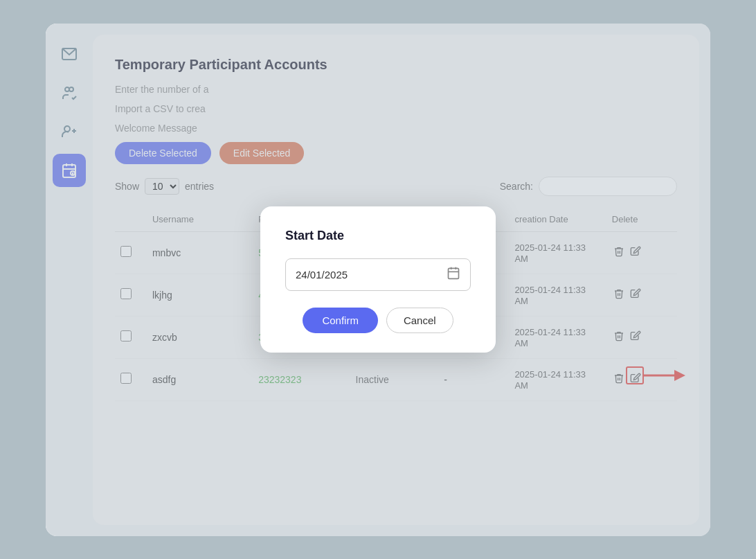 Image resolution: width=756 pixels, height=559 pixels. Describe the element at coordinates (378, 236) in the screenshot. I see `modal-title: Start Date` at that location.